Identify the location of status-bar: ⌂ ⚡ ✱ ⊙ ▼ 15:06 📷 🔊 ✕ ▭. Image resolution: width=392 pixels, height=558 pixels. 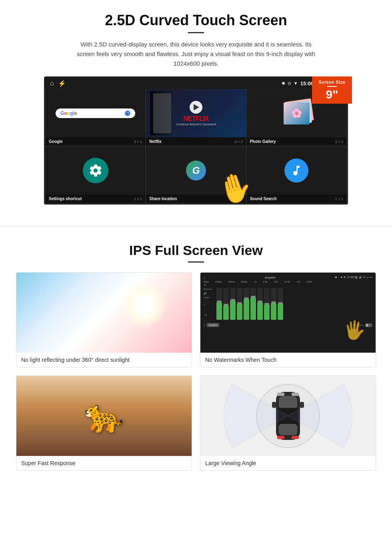
(196, 83).